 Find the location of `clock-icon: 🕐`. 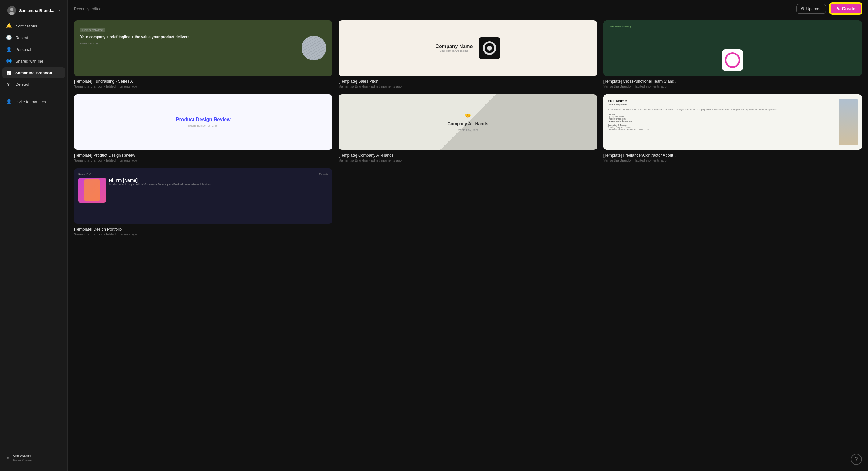

clock-icon: 🕐 is located at coordinates (9, 38).